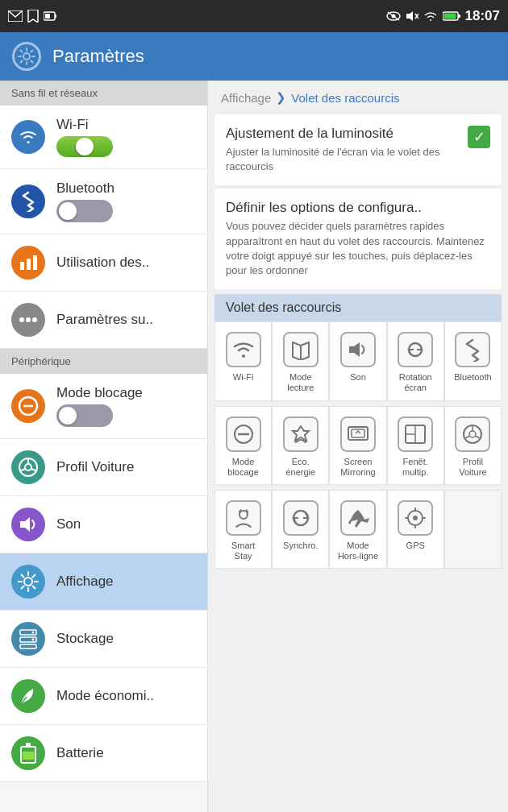  Describe the element at coordinates (28, 467) in the screenshot. I see `steering-icon` at that location.